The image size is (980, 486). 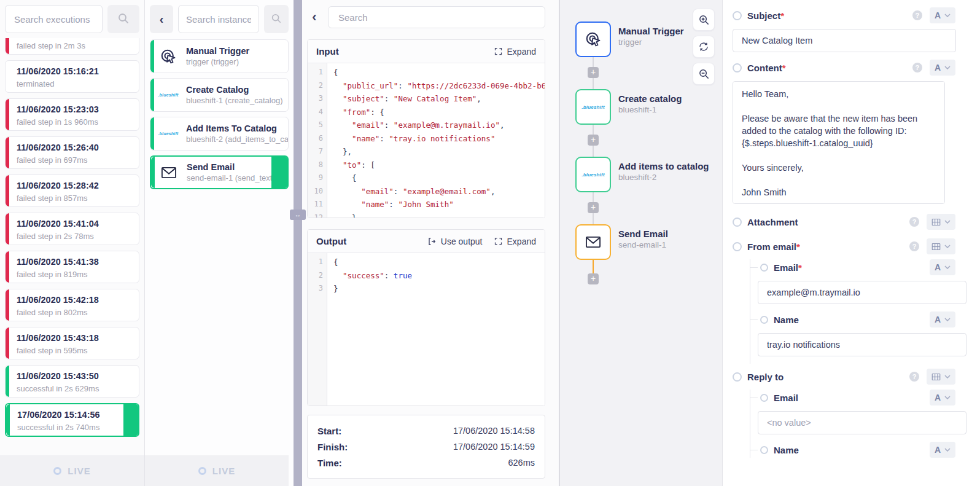 What do you see at coordinates (437, 17) in the screenshot?
I see `search-detail-input` at bounding box center [437, 17].